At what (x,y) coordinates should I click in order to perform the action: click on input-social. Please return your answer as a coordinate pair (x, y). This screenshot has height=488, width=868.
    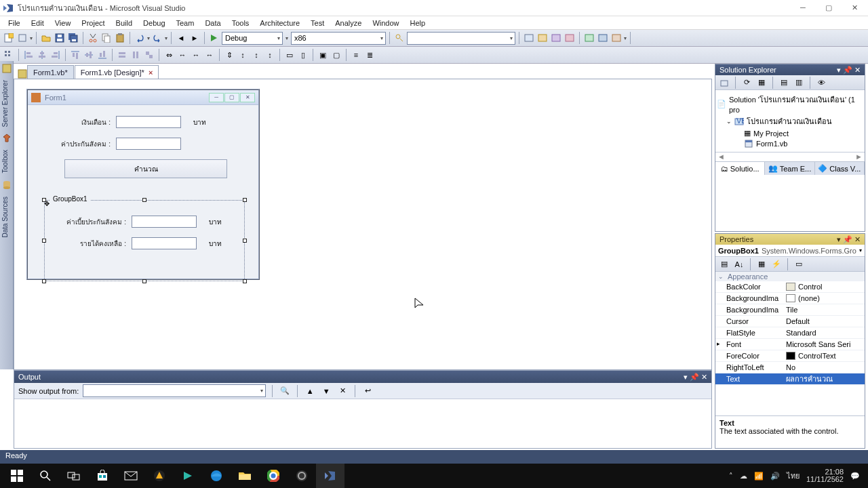
    Looking at the image, I should click on (149, 144).